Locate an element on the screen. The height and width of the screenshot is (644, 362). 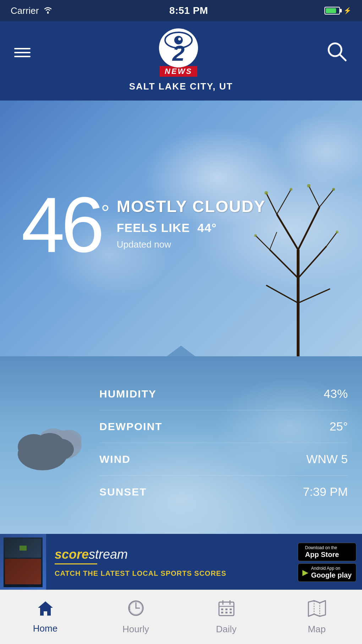
status-time: 8:51 PM is located at coordinates (189, 11).